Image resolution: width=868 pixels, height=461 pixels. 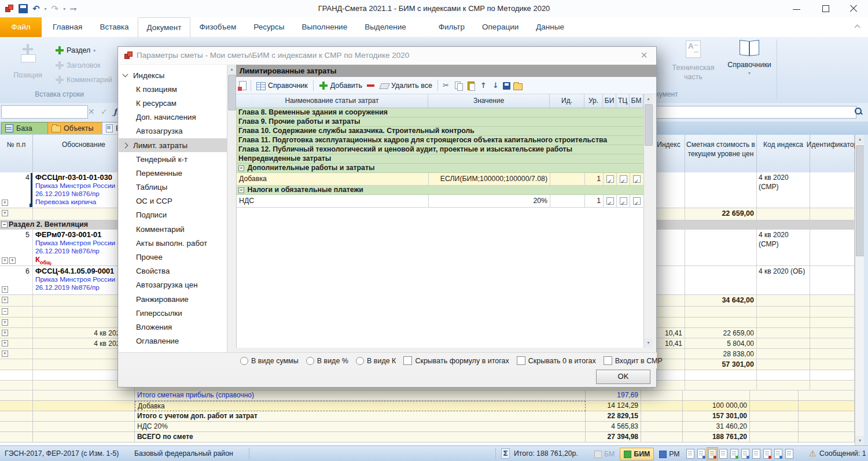 I want to click on dialog-nav-item: Гиперссылки, so click(x=172, y=313).